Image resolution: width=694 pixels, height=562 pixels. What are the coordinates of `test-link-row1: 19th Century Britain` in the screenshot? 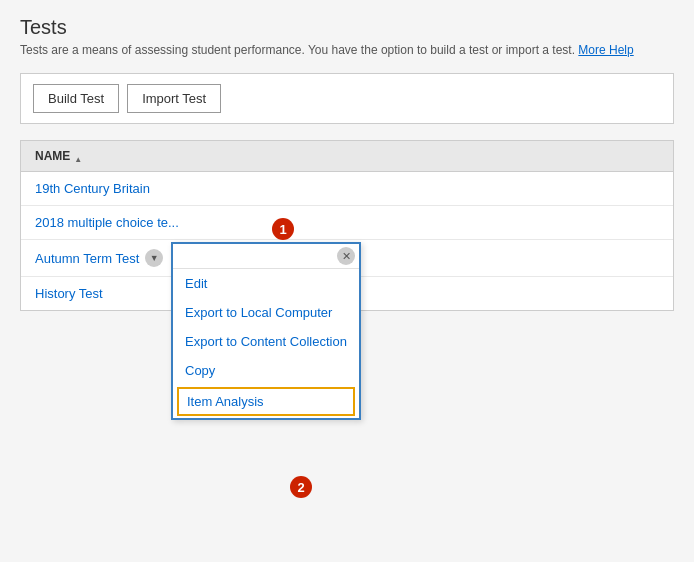 It's located at (92, 188).